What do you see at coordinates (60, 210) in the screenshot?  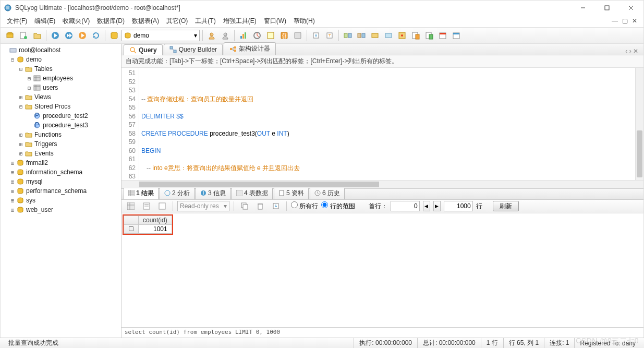 I see `tree-db-webuser: ⊞web_user` at bounding box center [60, 210].